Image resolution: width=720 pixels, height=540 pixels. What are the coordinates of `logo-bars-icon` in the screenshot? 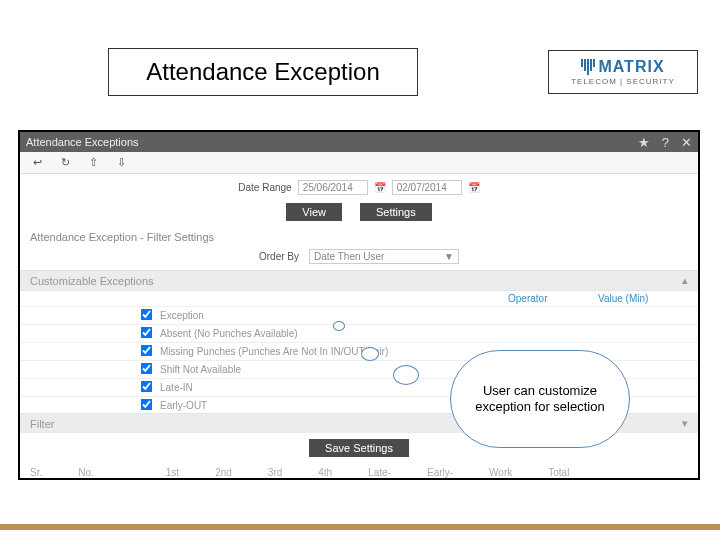 It's located at (588, 67).